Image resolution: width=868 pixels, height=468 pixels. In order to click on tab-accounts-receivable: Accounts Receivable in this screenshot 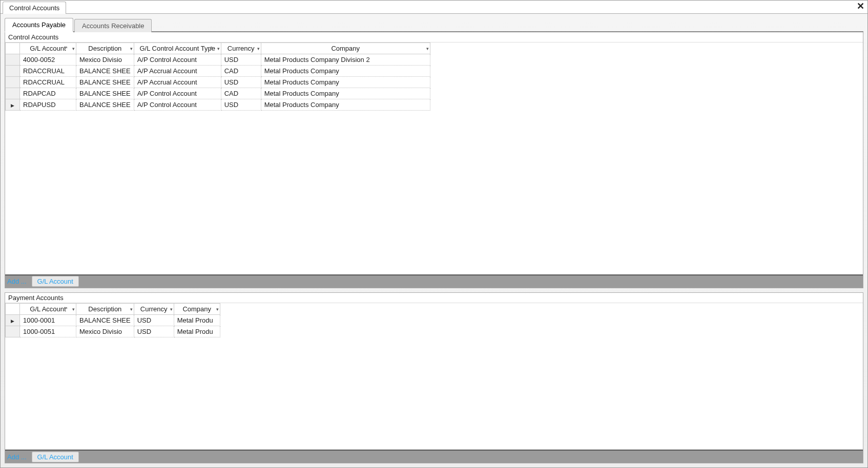, I will do `click(113, 26)`.